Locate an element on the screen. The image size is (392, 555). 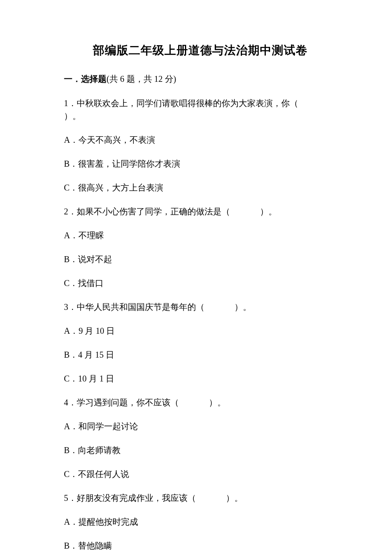
q3-option-c: C．10 月 1 日 is located at coordinates (200, 379).